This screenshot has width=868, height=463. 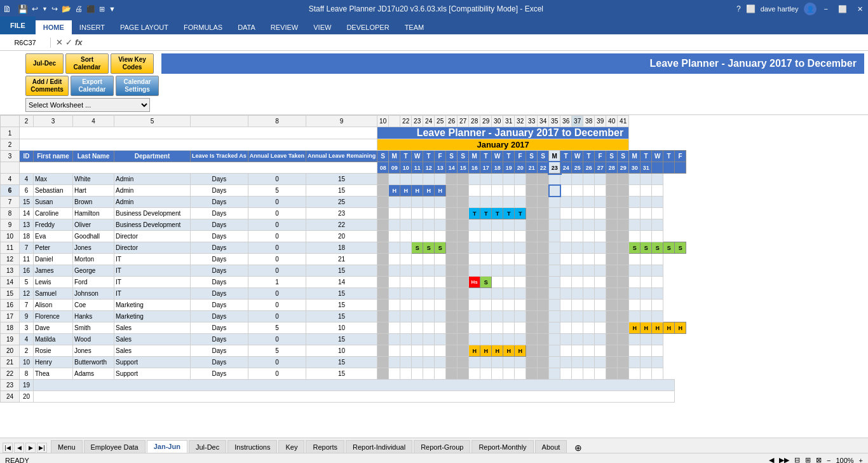 I want to click on col-3: 3, so click(x=53, y=121).